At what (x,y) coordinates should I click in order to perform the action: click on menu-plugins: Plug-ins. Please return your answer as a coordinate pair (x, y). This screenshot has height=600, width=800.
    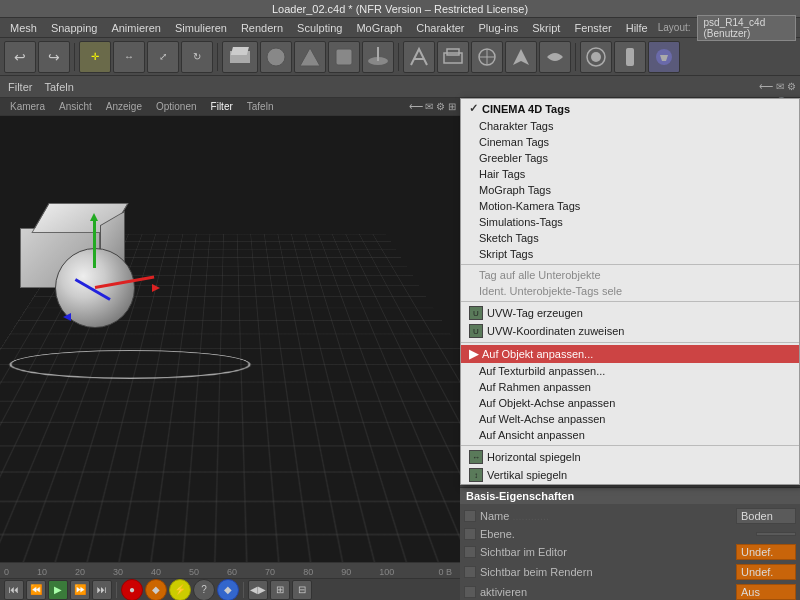
    Looking at the image, I should click on (499, 28).